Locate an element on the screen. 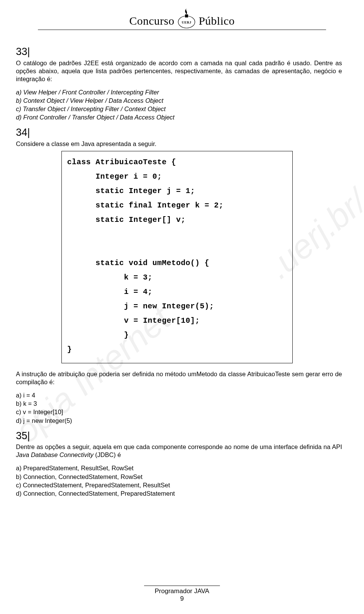 The height and width of the screenshot is (614, 364). q34-options: a) i = 4 b) k = 3 c) v = Integer[10] d) … is located at coordinates (179, 408).